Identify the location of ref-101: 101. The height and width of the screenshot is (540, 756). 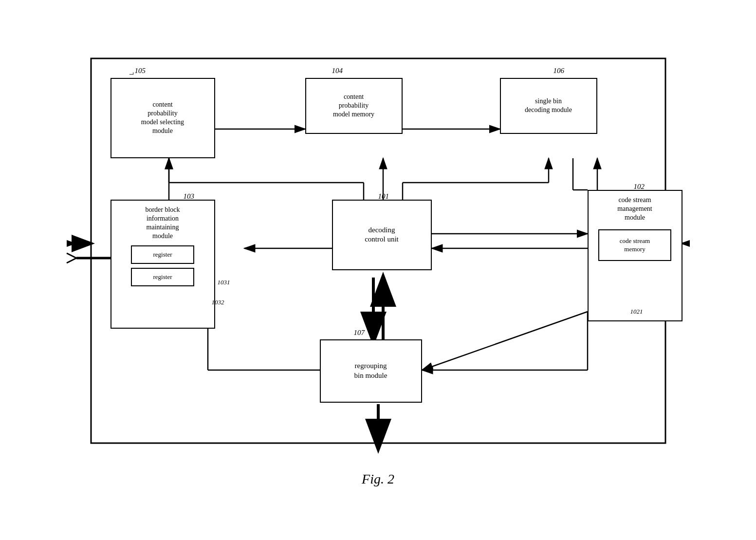
(384, 197).